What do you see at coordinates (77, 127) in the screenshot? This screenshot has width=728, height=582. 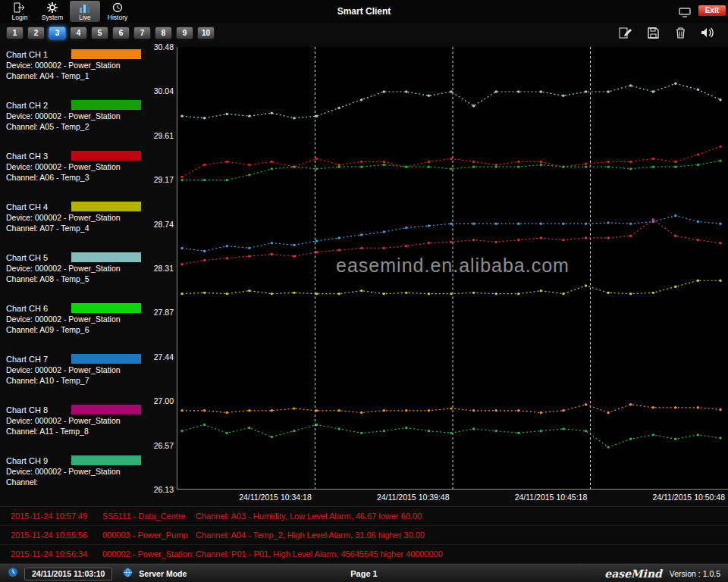 I see `channel-channel: Channel: A05 - Temp_2` at bounding box center [77, 127].